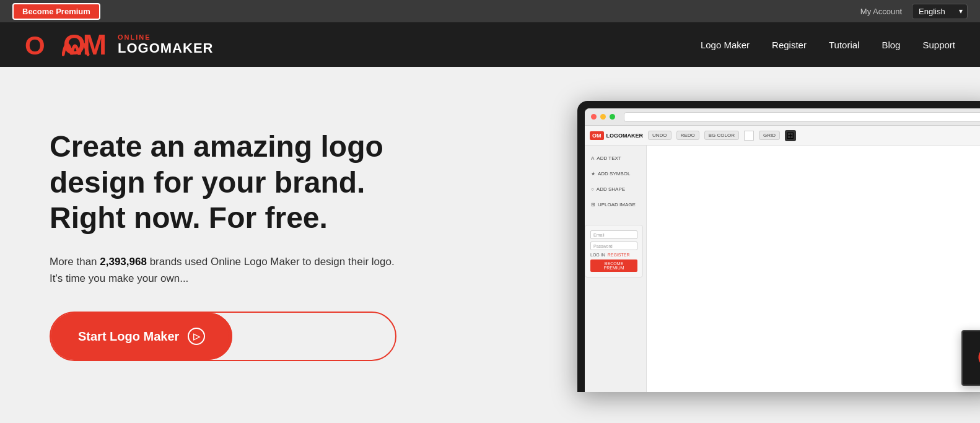  Describe the element at coordinates (593, 116) in the screenshot. I see `close-dot` at that location.